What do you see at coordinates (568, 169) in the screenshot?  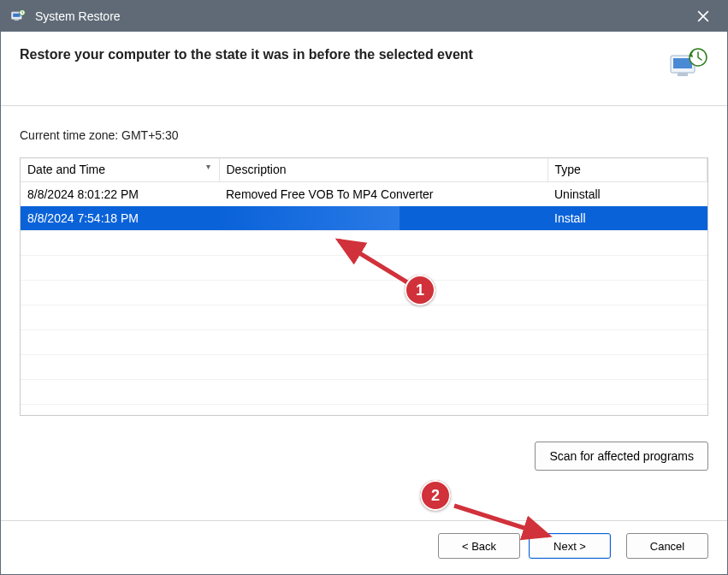 I see `column-header-type-label: Type` at bounding box center [568, 169].